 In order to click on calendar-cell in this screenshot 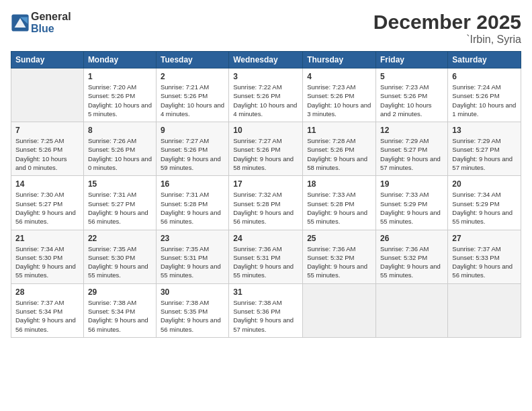, I will do `click(48, 95)`.